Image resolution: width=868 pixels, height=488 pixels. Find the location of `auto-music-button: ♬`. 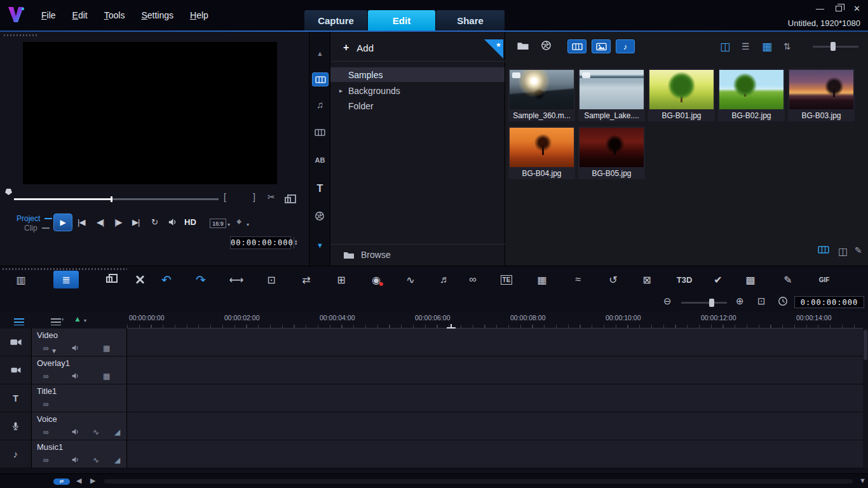

auto-music-button: ♬ is located at coordinates (445, 280).